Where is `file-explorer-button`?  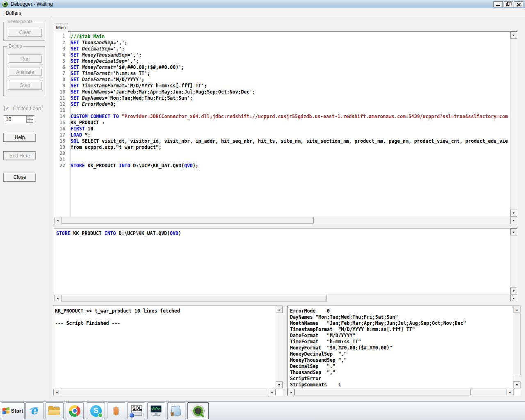
file-explorer-button is located at coordinates (55, 411).